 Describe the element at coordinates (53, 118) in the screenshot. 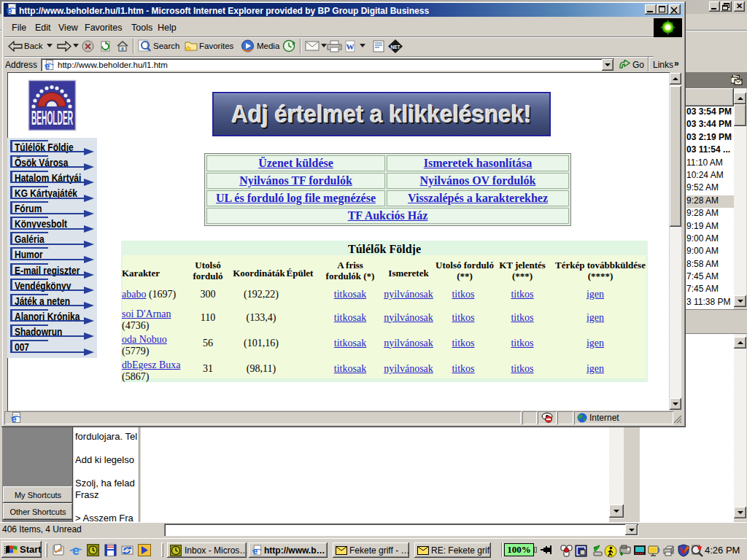

I see `svg-text: BEHOLDER` at that location.